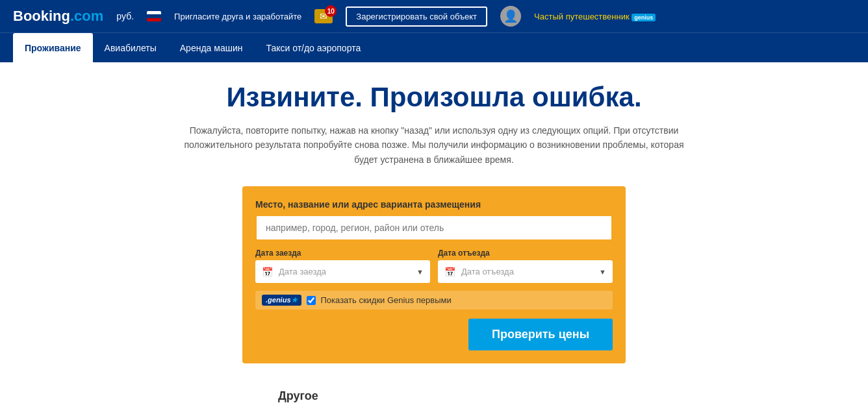 The width and height of the screenshot is (868, 403). I want to click on search-input, so click(434, 228).